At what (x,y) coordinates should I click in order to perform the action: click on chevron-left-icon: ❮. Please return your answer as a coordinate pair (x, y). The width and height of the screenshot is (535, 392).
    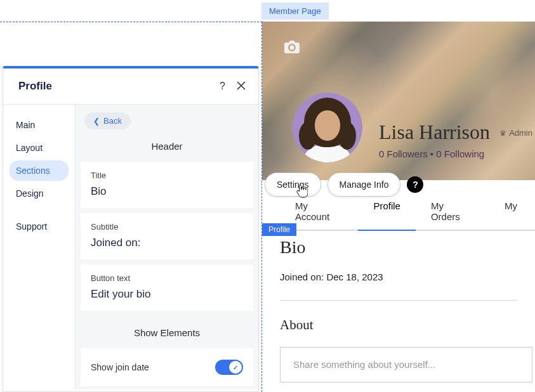
    Looking at the image, I should click on (96, 121).